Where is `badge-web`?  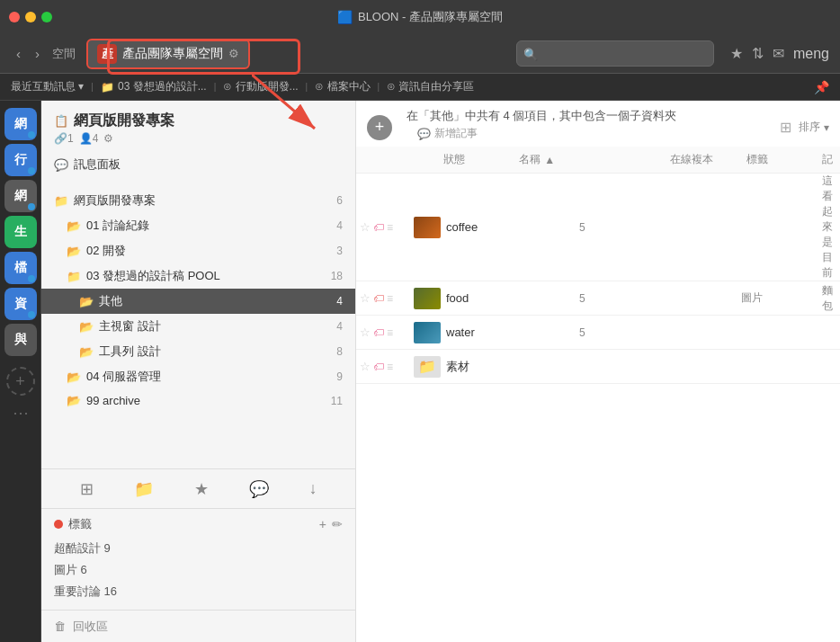 badge-web is located at coordinates (31, 135).